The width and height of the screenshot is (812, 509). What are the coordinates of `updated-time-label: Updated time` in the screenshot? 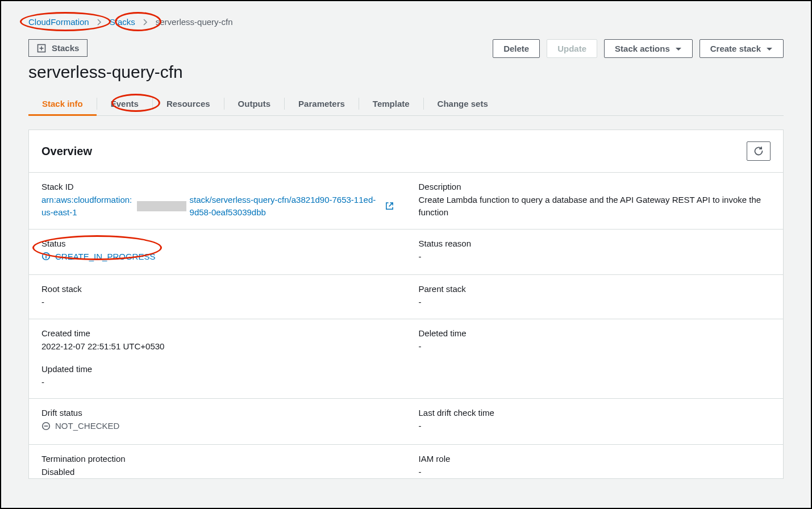 It's located at (218, 369).